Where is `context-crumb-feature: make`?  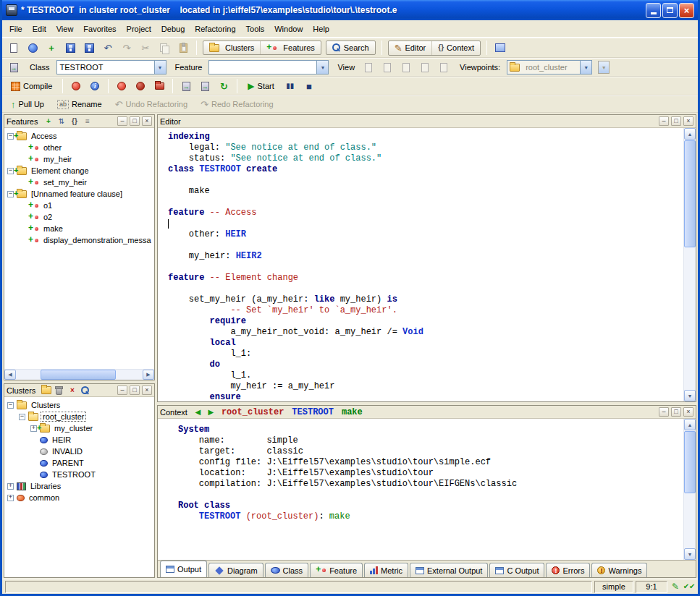 context-crumb-feature: make is located at coordinates (352, 412).